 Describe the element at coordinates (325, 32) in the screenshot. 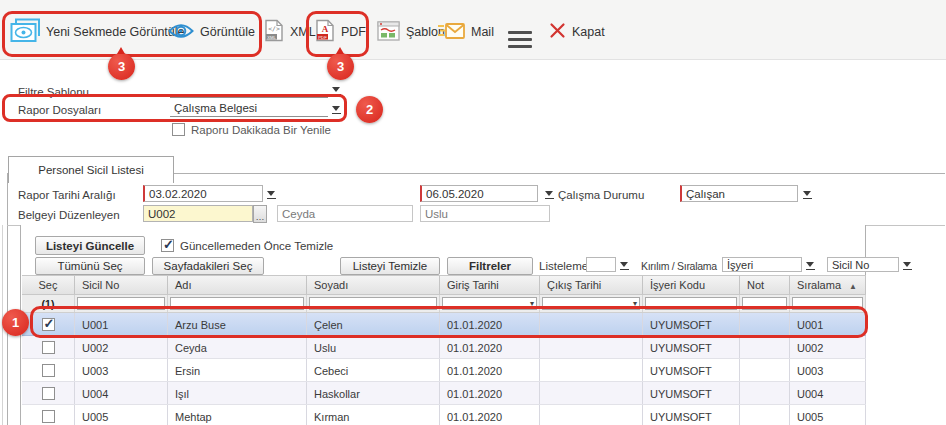

I see `pdf-file-icon: A PDF` at that location.